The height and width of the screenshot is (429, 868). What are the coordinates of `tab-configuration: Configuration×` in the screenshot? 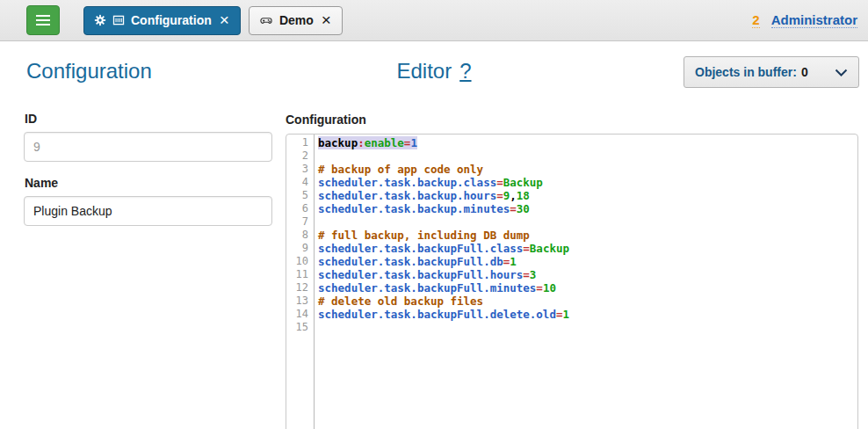 It's located at (162, 21).